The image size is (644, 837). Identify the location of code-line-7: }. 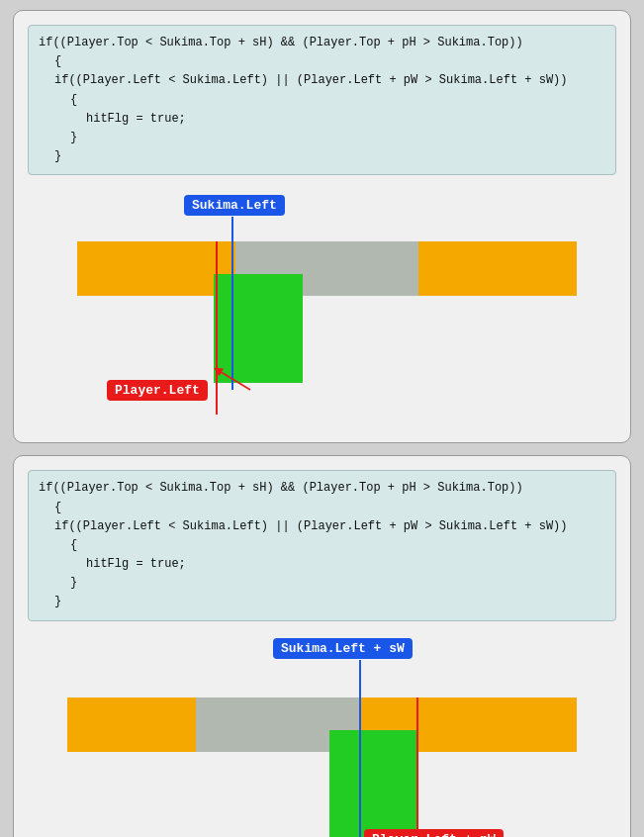
(322, 156).